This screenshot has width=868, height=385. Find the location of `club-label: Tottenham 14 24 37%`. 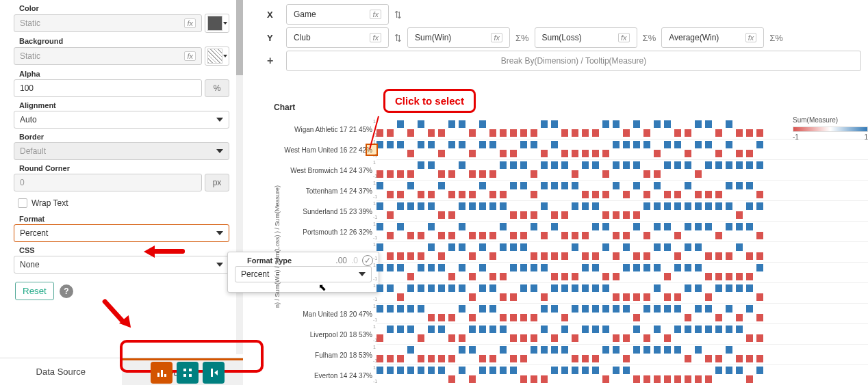

club-label: Tottenham 14 24 37% is located at coordinates (325, 191).